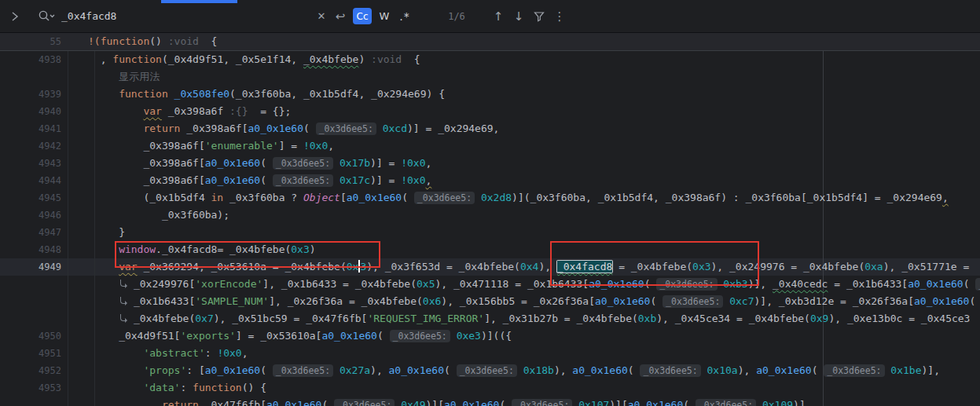 The width and height of the screenshot is (980, 406). Describe the element at coordinates (321, 16) in the screenshot. I see `clear-search-button: ✕` at that location.